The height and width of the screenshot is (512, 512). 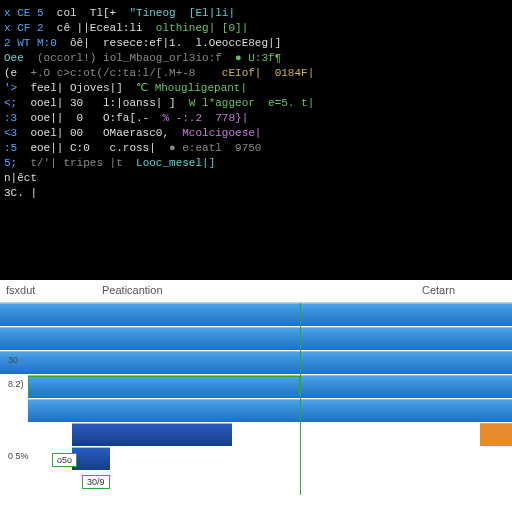 What do you see at coordinates (256, 387) in the screenshot?
I see `timeline-row: 8.2)` at bounding box center [256, 387].